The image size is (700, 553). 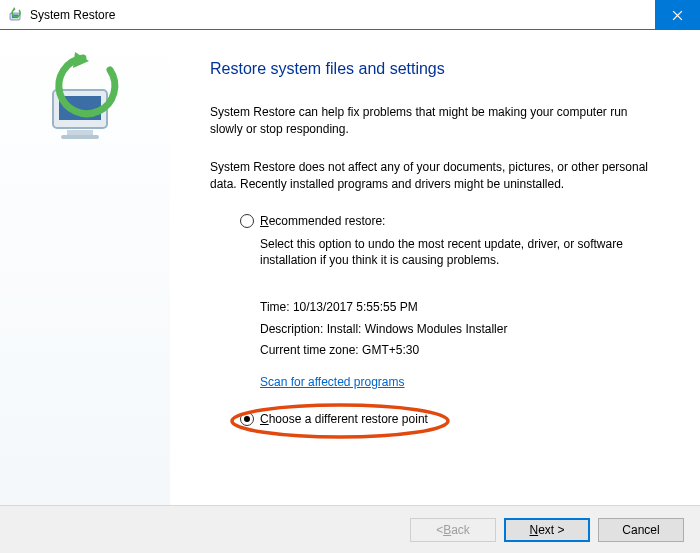 What do you see at coordinates (16, 15) in the screenshot?
I see `system-restore-icon` at bounding box center [16, 15].